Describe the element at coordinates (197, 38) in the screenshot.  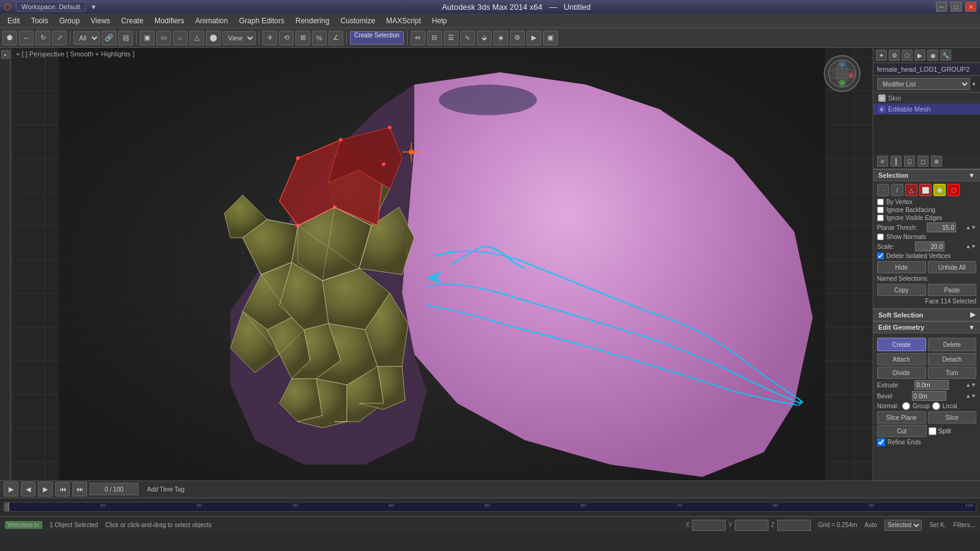
I see `fence-sel-btn: △` at that location.